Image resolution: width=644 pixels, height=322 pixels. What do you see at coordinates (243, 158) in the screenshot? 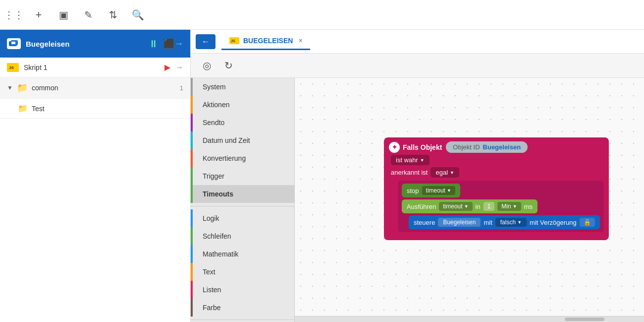
I see `menu-item-konvertierung: Konvertierung` at bounding box center [243, 158].